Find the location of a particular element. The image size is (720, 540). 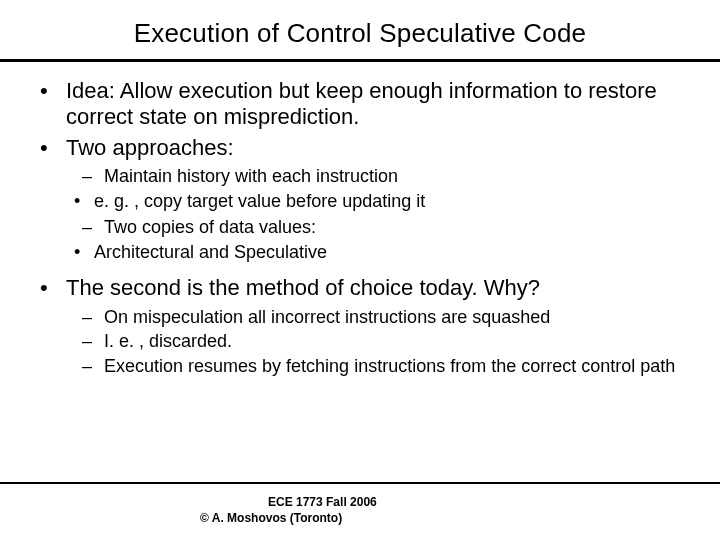

list-item-text: Architectural and Speculative is located at coordinates (387, 252).